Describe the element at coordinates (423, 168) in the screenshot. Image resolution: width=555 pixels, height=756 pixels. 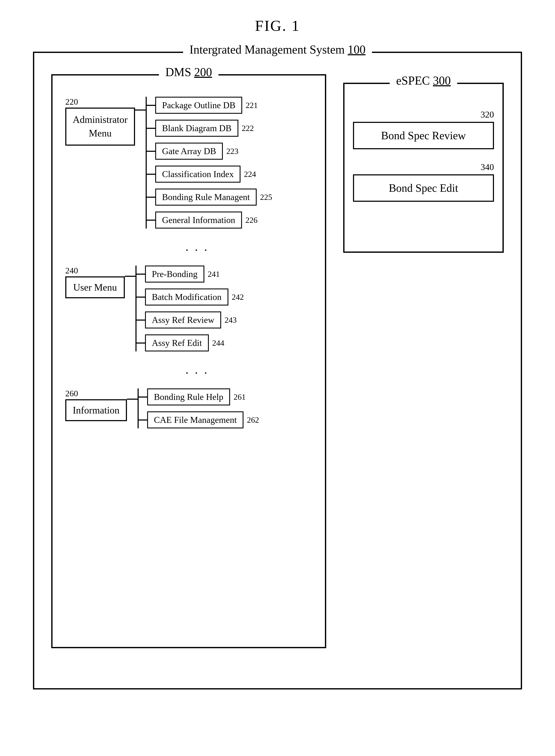
I see `espec-box: eSPEC 300 320 Bond Spec Review 340 Bond …` at that location.